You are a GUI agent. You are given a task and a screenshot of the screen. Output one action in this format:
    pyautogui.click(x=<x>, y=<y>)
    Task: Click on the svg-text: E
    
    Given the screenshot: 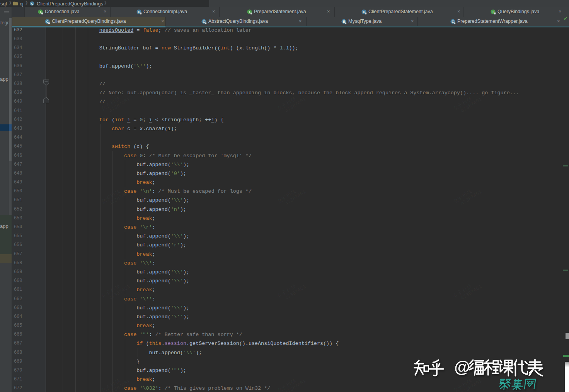 What is the action you would take?
    pyautogui.click(x=344, y=22)
    